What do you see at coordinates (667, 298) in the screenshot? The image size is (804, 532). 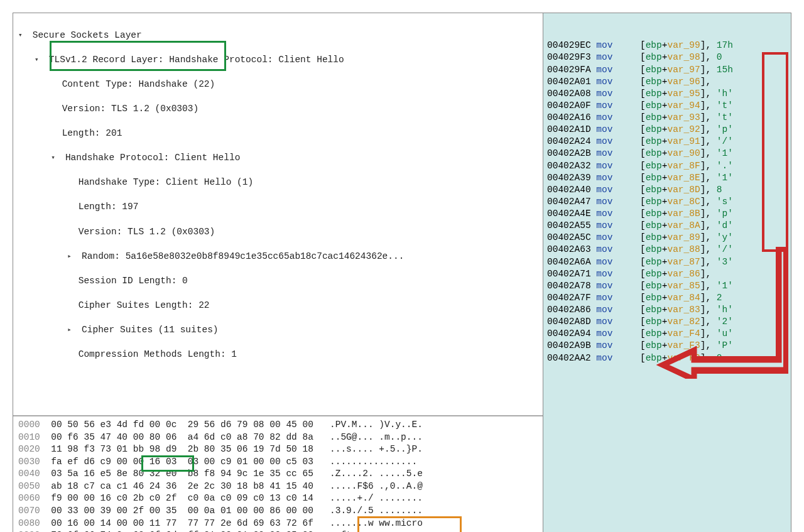 I see `asm-row: 00402A7F mov [ebp+var_84], 2` at bounding box center [667, 298].